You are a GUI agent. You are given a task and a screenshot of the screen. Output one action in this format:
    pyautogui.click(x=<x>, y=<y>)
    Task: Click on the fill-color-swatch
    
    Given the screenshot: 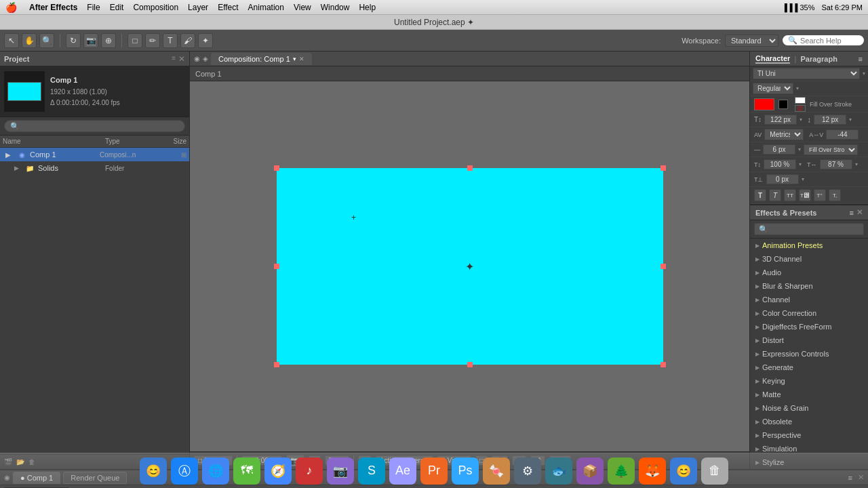 What is the action you would take?
    pyautogui.click(x=764, y=104)
    